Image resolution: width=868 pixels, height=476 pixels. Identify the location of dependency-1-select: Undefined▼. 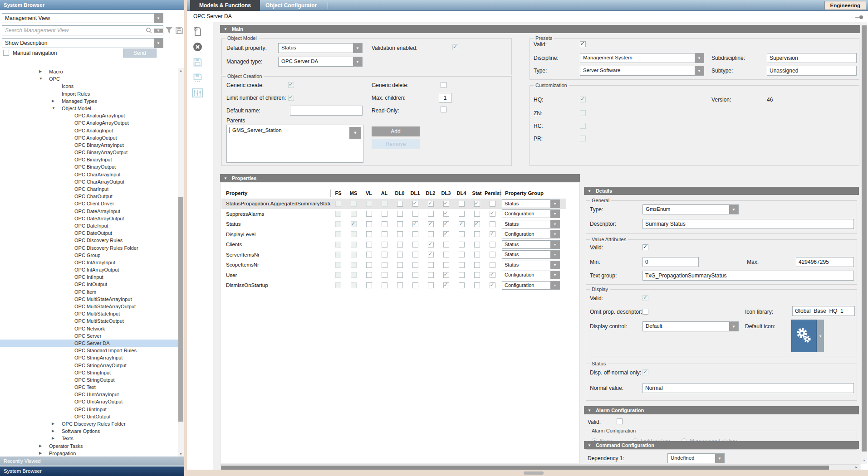
(696, 458).